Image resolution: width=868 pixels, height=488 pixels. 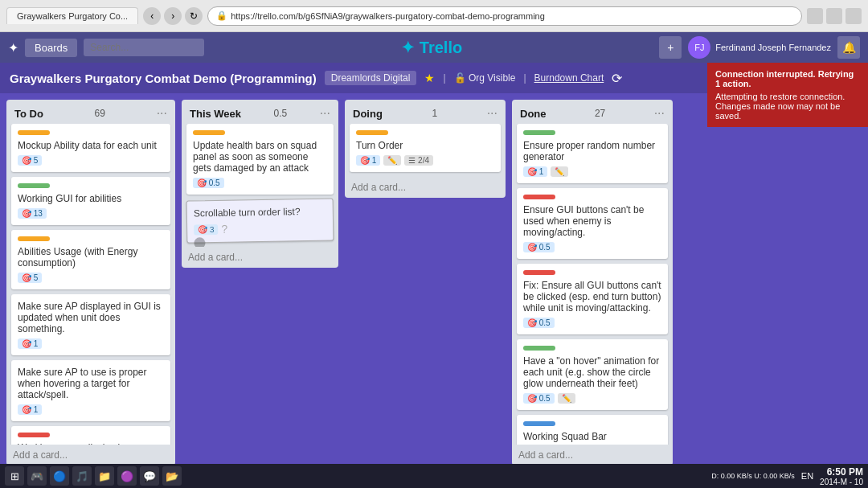 What do you see at coordinates (222, 16) in the screenshot?
I see `lock-icon: 🔒` at bounding box center [222, 16].